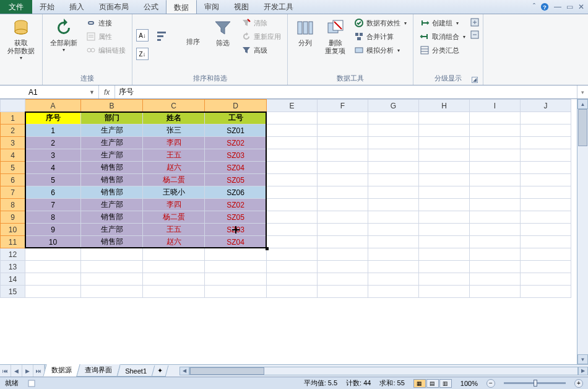  I want to click on scroll-up-icon: ▲, so click(583, 104).